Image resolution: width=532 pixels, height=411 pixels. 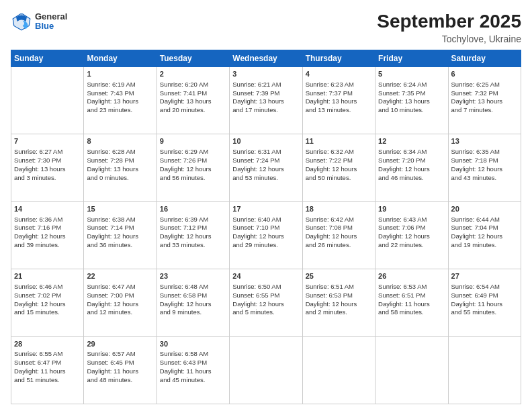 I want to click on day-info-line: Sunrise: 6:19 AM, so click(x=120, y=85).